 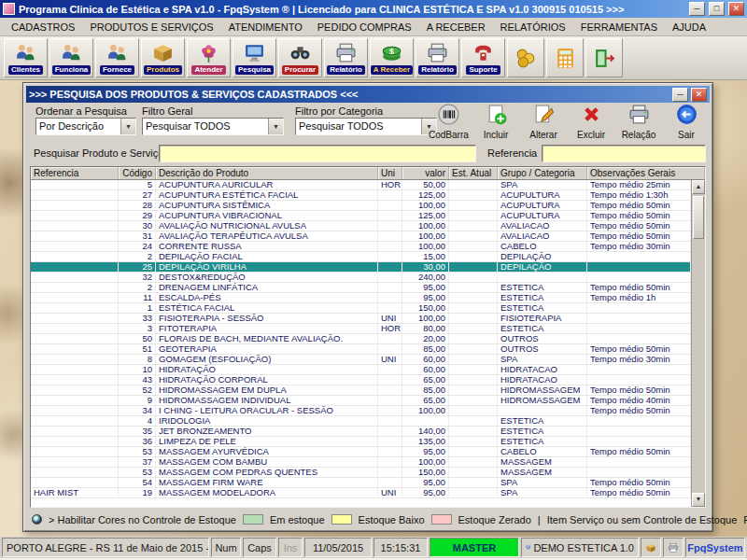 I want to click on toolbar-button-suporte: Suporte, so click(x=484, y=58).